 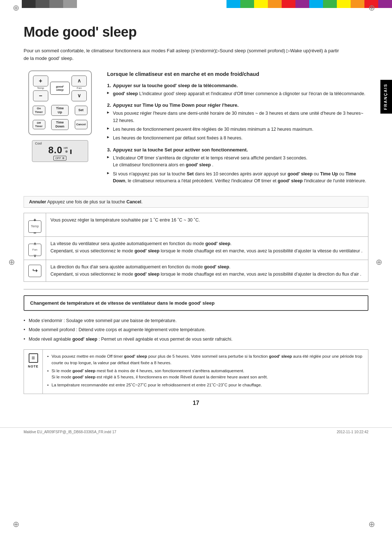 What do you see at coordinates (379, 262) in the screenshot?
I see `reg-mark-mr: ⊕` at bounding box center [379, 262].